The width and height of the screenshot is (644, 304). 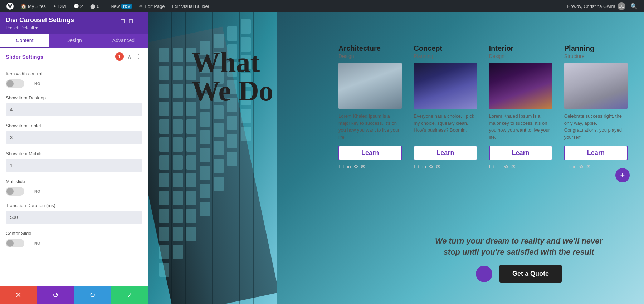 What do you see at coordinates (499, 167) in the screenshot?
I see `linkedin-icon-interior: in` at bounding box center [499, 167].